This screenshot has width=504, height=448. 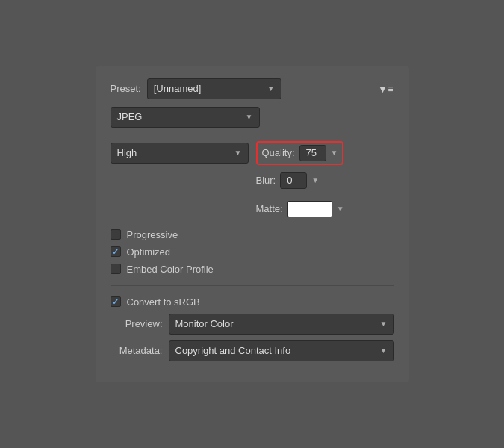 I want to click on preset-chevron-icon: ▼, so click(x=271, y=88).